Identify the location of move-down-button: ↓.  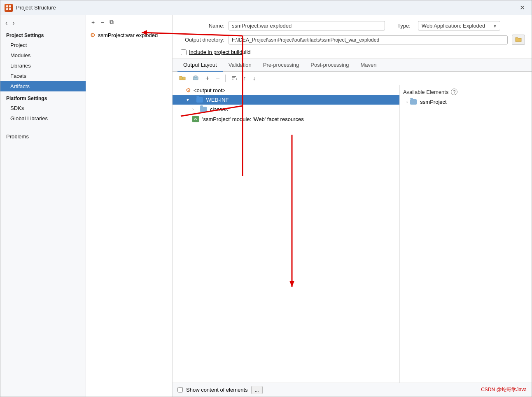
(254, 78).